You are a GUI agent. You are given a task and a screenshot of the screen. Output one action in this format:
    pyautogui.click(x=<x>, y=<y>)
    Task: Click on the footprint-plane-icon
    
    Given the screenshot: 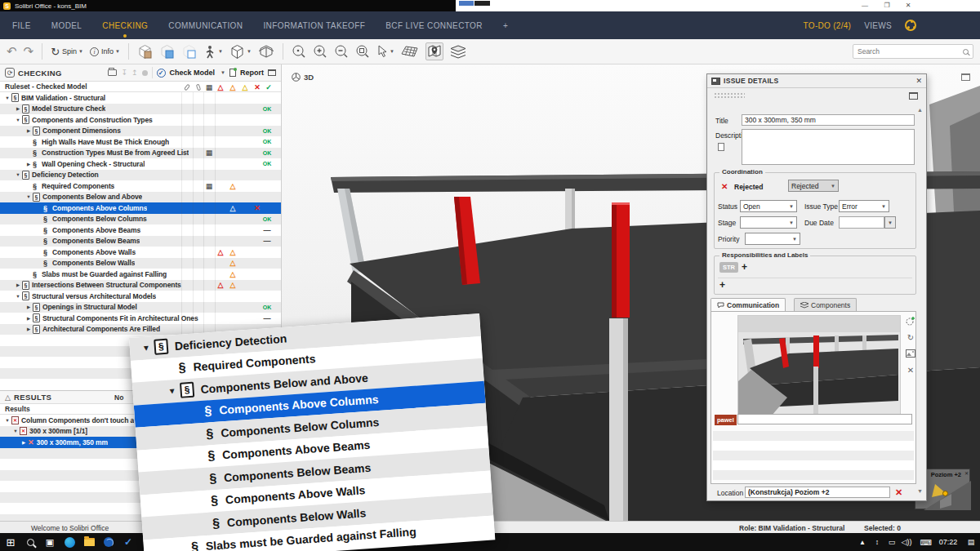 What is the action you would take?
    pyautogui.click(x=410, y=51)
    